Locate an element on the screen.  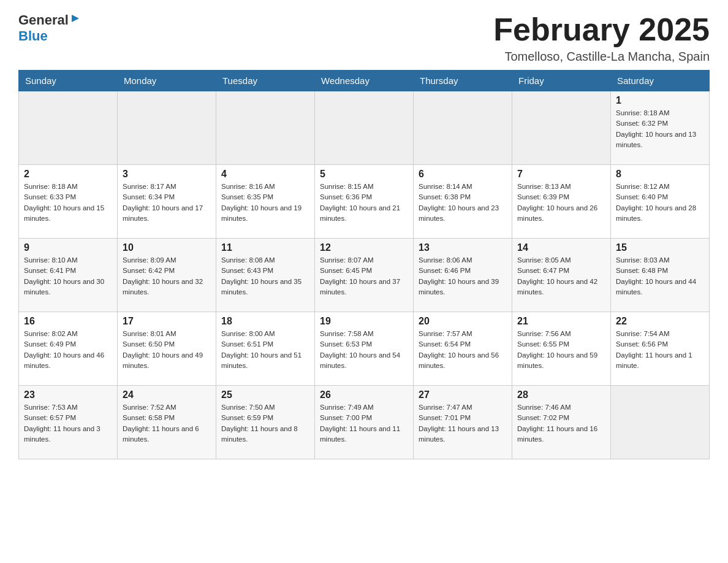
calendar-day-cell: 14Sunrise: 8:05 AM Sunset: 6:47 PM Dayli… is located at coordinates (561, 275).